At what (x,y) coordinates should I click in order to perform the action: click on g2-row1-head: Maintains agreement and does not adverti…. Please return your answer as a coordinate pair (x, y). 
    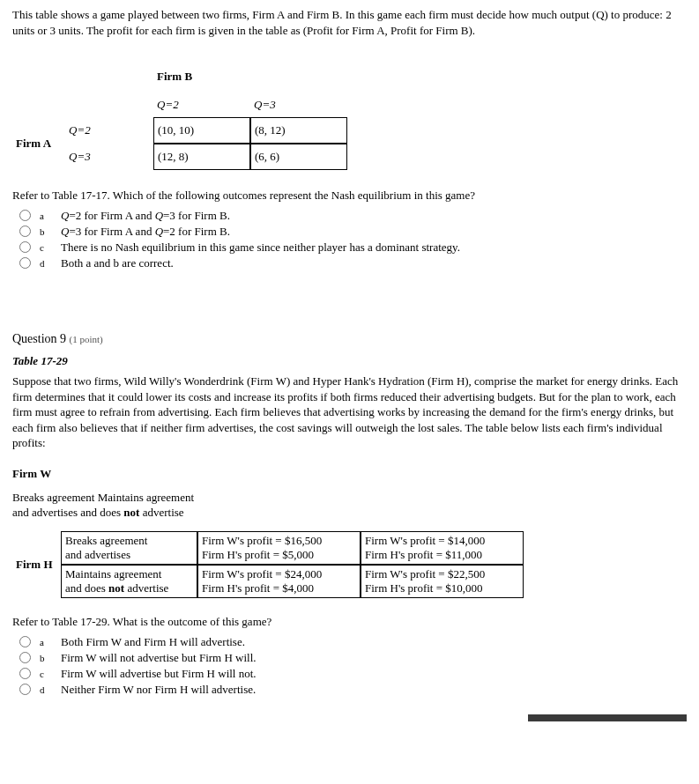
    Looking at the image, I should click on (129, 581).